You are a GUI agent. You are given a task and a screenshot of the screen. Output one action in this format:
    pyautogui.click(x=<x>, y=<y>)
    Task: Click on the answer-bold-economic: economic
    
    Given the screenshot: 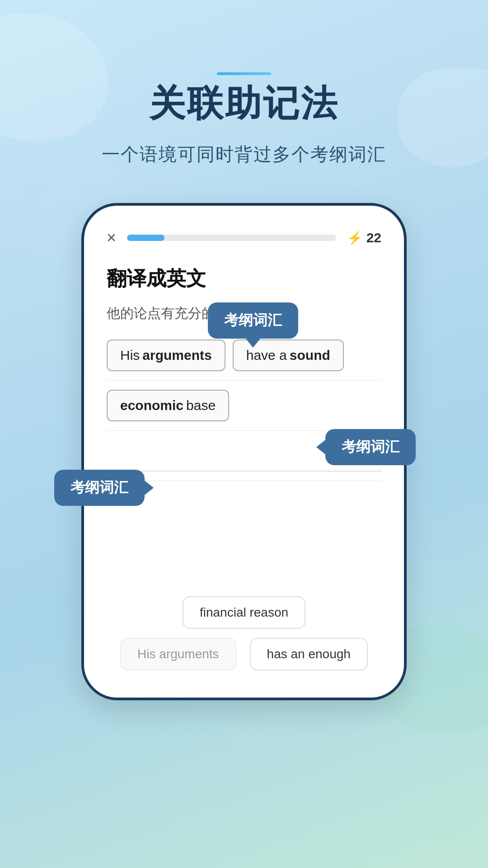 What is the action you would take?
    pyautogui.click(x=152, y=406)
    